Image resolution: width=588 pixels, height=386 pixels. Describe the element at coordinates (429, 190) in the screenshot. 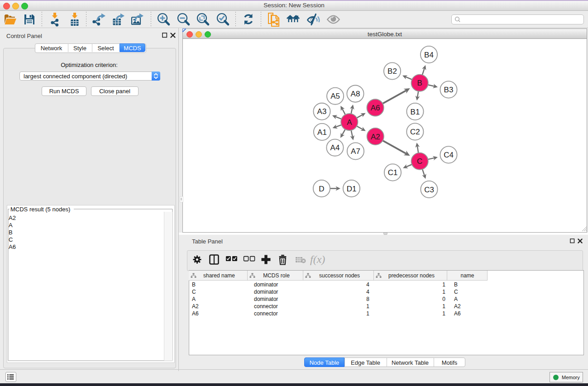

I see `svg-text: C3` at that location.